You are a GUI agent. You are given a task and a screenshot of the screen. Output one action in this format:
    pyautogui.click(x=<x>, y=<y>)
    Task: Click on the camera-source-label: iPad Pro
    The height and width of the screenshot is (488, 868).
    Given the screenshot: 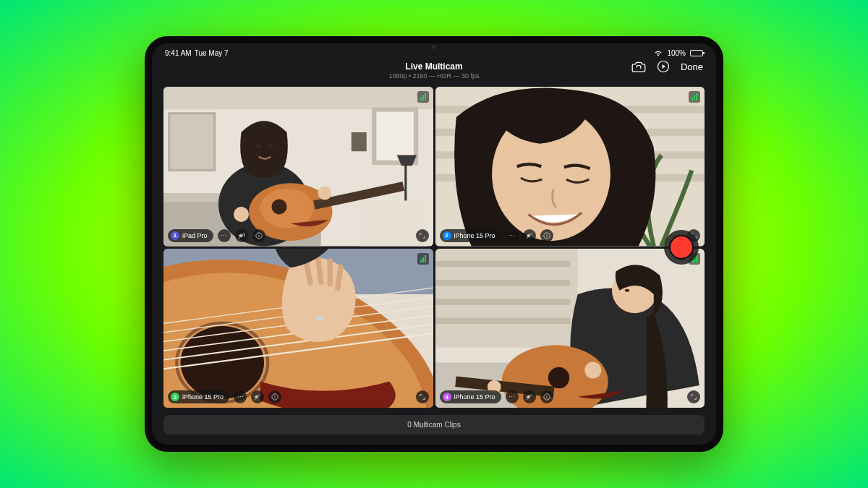 What is the action you would take?
    pyautogui.click(x=195, y=236)
    